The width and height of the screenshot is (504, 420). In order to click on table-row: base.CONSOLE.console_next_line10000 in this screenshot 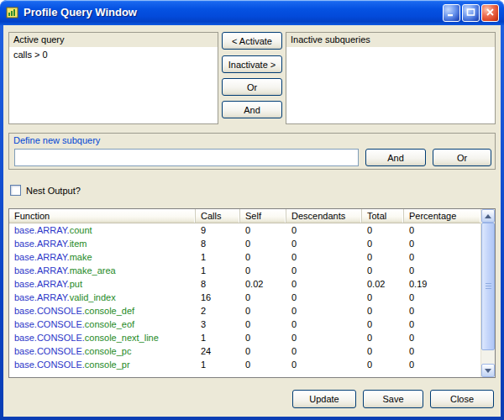, I will do `click(245, 338)`.